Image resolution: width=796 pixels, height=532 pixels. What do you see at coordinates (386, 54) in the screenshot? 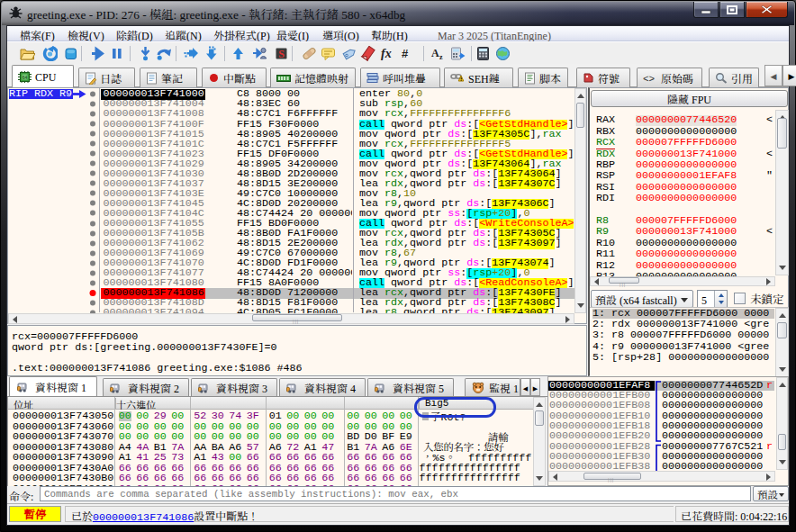
I see `svg-text: fx` at bounding box center [386, 54].